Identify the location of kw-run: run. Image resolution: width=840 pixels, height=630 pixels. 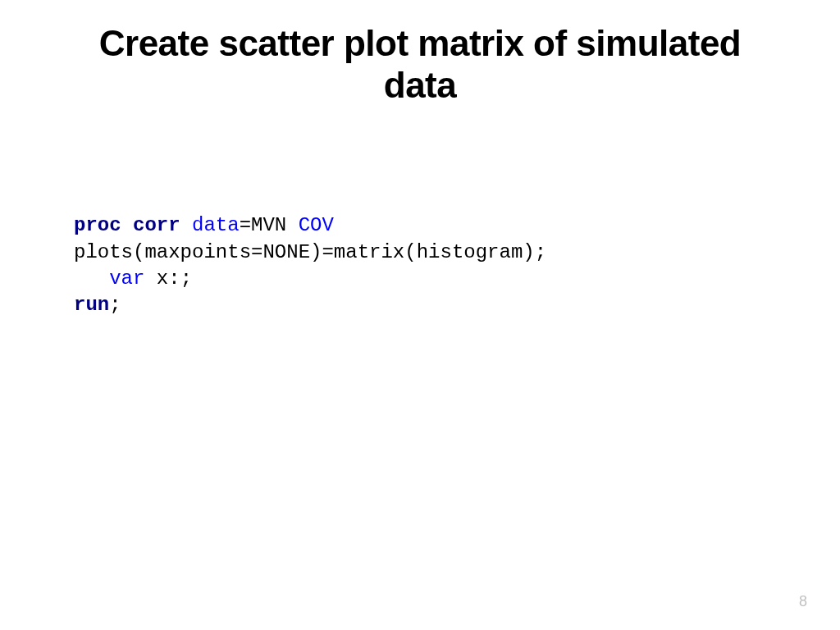
(92, 305).